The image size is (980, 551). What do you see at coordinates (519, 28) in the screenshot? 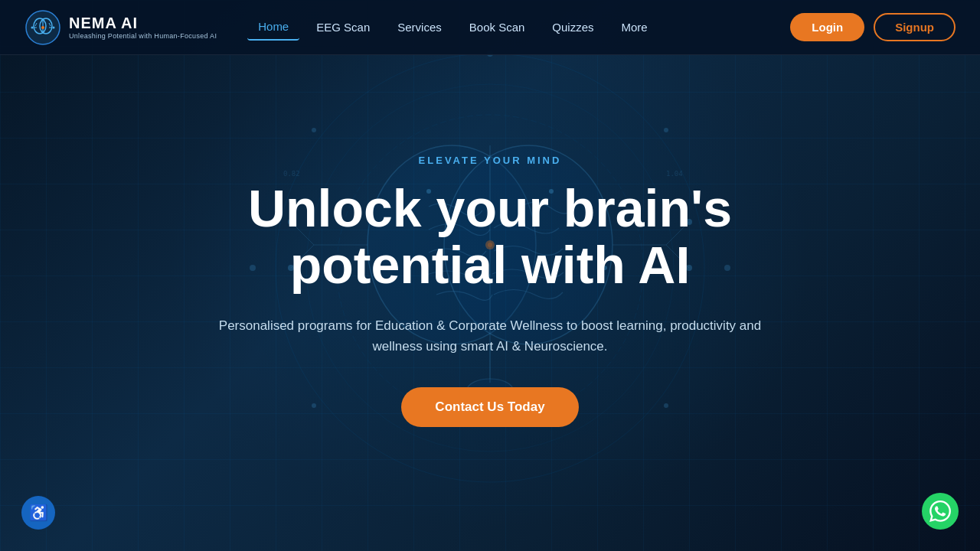
I see `nav-links: Home EEG Scan Services Book Scan Quizzes…` at bounding box center [519, 28].